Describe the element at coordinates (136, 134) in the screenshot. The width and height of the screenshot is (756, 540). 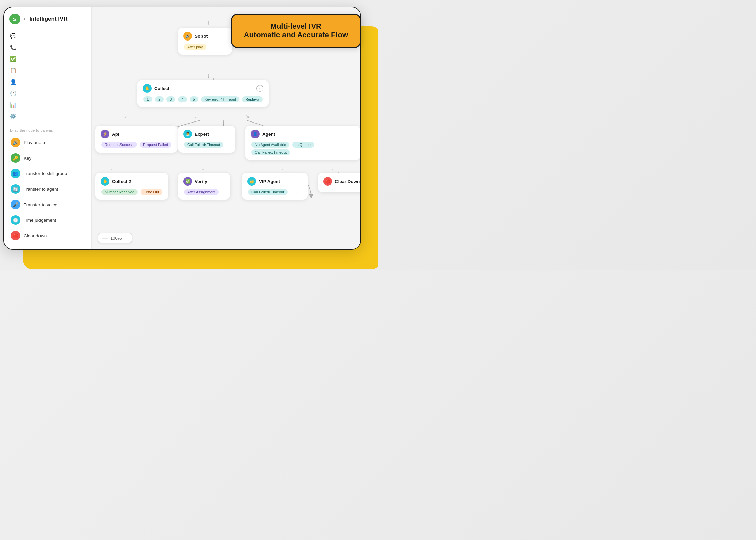
I see `api-node-header: ⚡ Api` at that location.